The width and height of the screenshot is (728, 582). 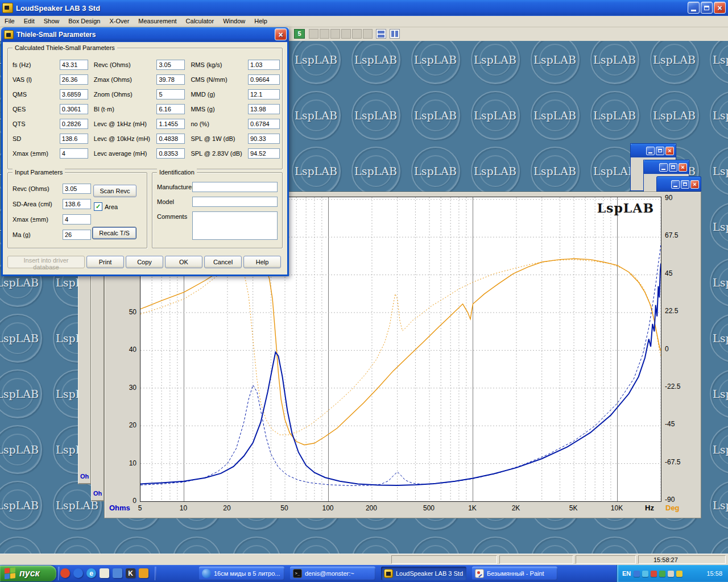 What do you see at coordinates (78, 573) in the screenshot?
I see `blue-globe-icon` at bounding box center [78, 573].